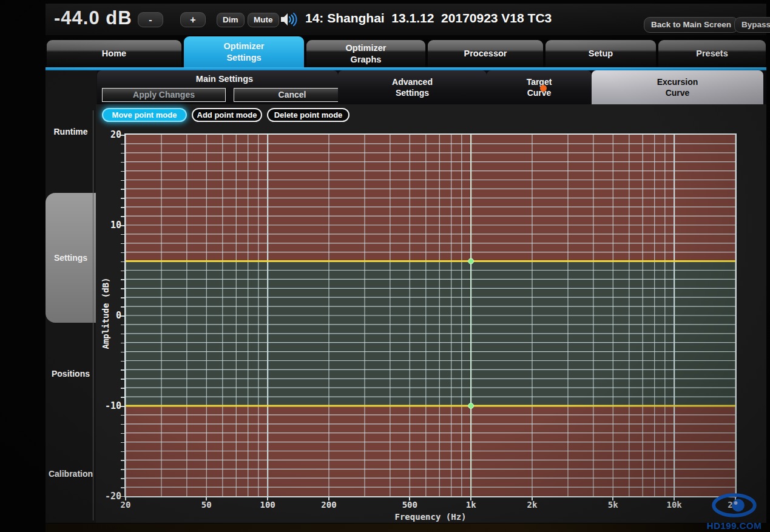  Describe the element at coordinates (432, 87) in the screenshot. I see `sub-tab-bar: Main Settings Apply Changes Cancel Advan…` at that location.